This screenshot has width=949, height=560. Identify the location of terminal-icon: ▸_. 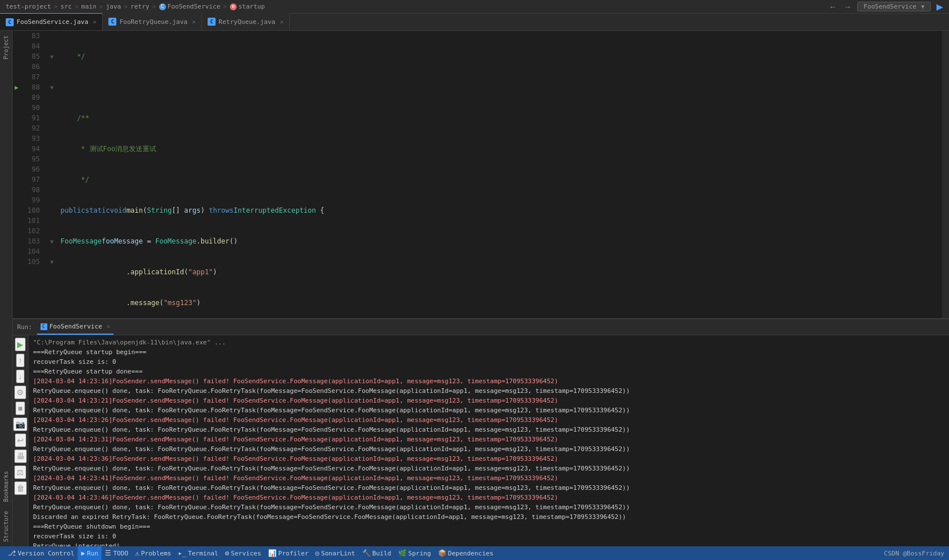
(182, 553).